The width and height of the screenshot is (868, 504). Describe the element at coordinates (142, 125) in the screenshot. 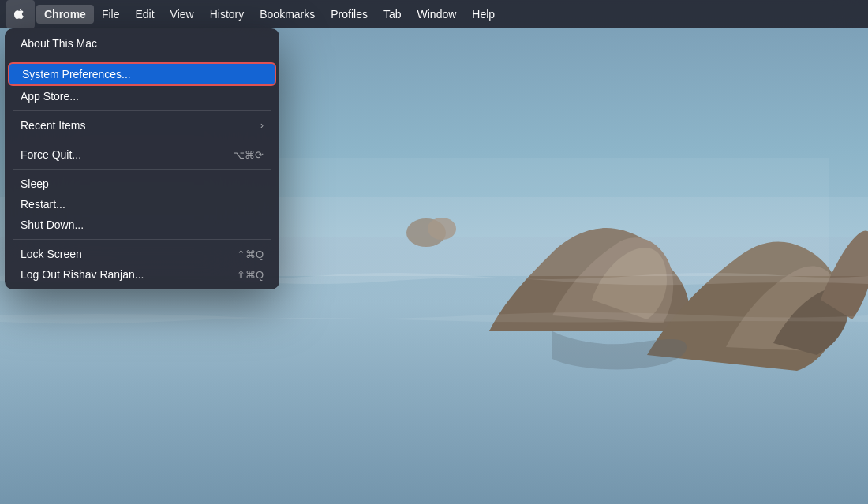

I see `menu-item-recent-items: Recent Items ›` at that location.